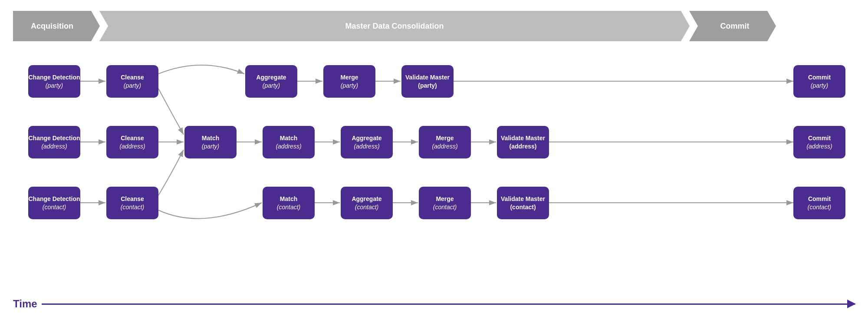  I want to click on node-aggregate-contact: Aggregate (contact), so click(367, 203).